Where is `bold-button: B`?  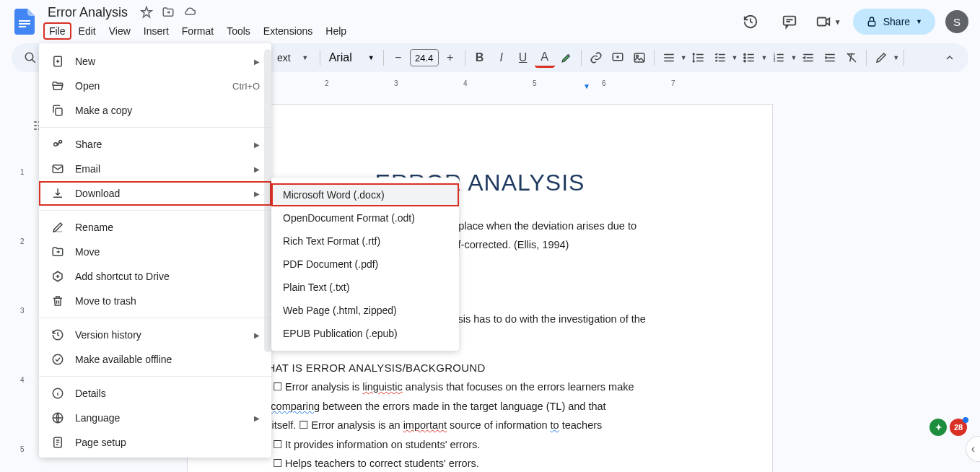
bold-button: B is located at coordinates (480, 58).